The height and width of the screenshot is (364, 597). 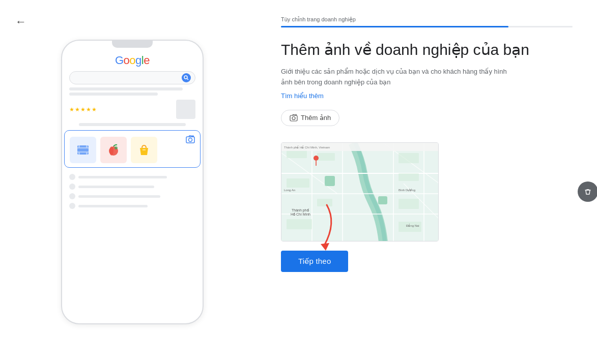 I want to click on trash-icon, so click(x=588, y=192).